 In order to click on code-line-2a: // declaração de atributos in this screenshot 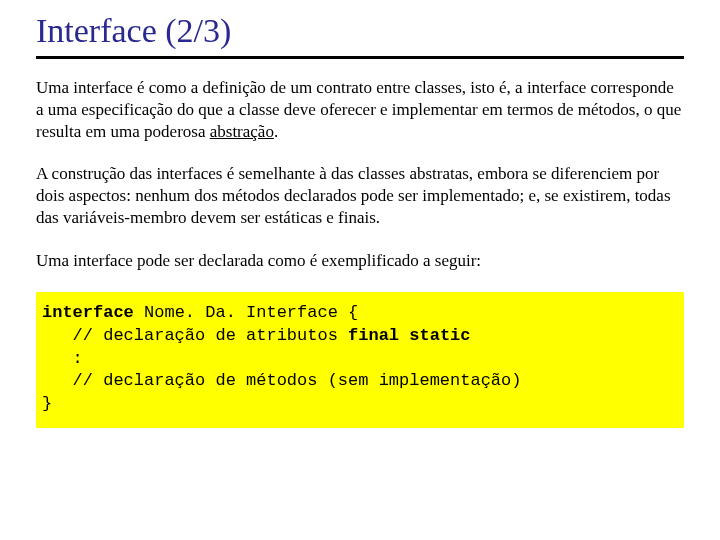, I will do `click(195, 336)`.